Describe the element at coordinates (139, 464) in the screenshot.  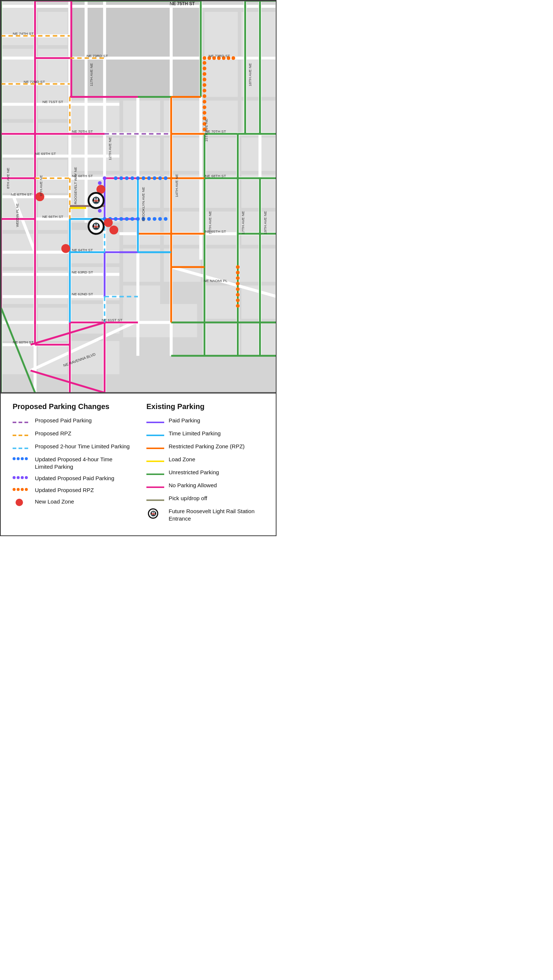
I see `legend-section: Proposed Parking Changes Proposed Paid P…` at that location.